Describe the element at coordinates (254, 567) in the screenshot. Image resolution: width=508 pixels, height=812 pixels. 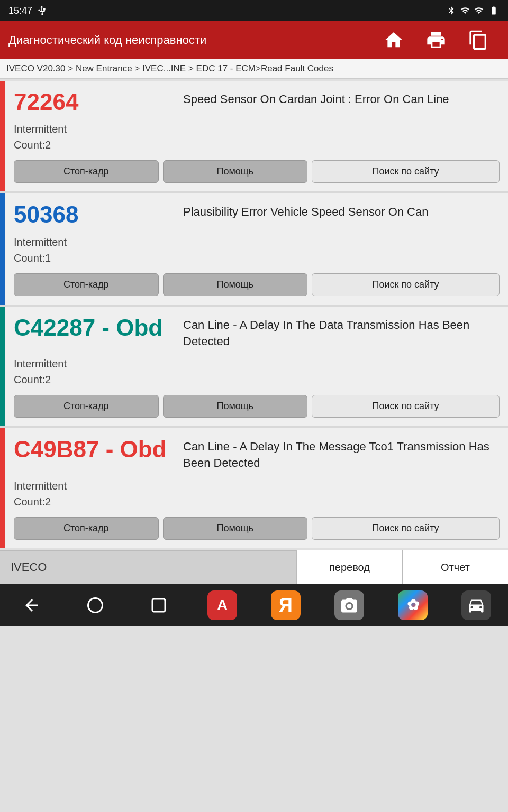
I see `footer: IVECO перевод Отчет` at that location.